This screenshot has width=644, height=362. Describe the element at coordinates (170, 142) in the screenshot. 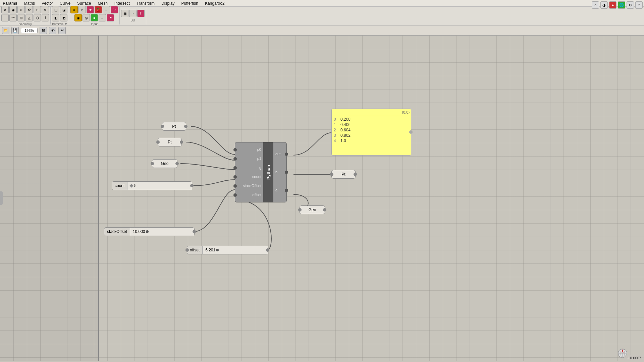

I see `pt2-label: Pt` at that location.